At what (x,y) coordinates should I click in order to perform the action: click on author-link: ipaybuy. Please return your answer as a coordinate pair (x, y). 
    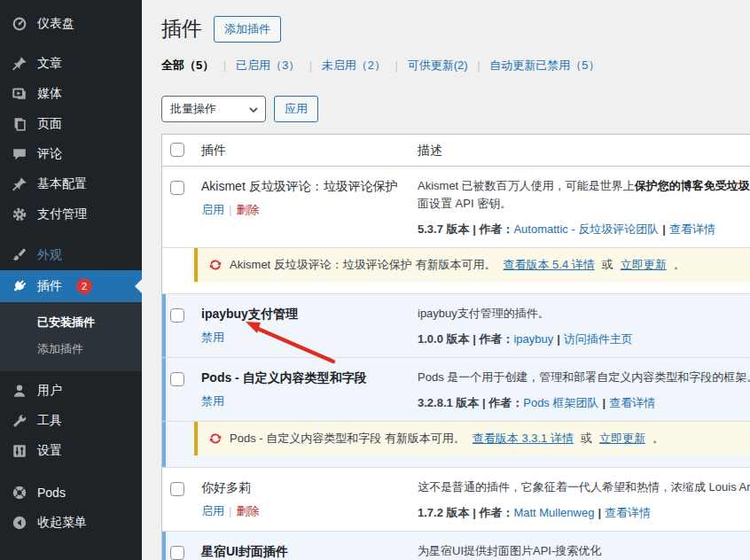
    Looking at the image, I should click on (534, 338).